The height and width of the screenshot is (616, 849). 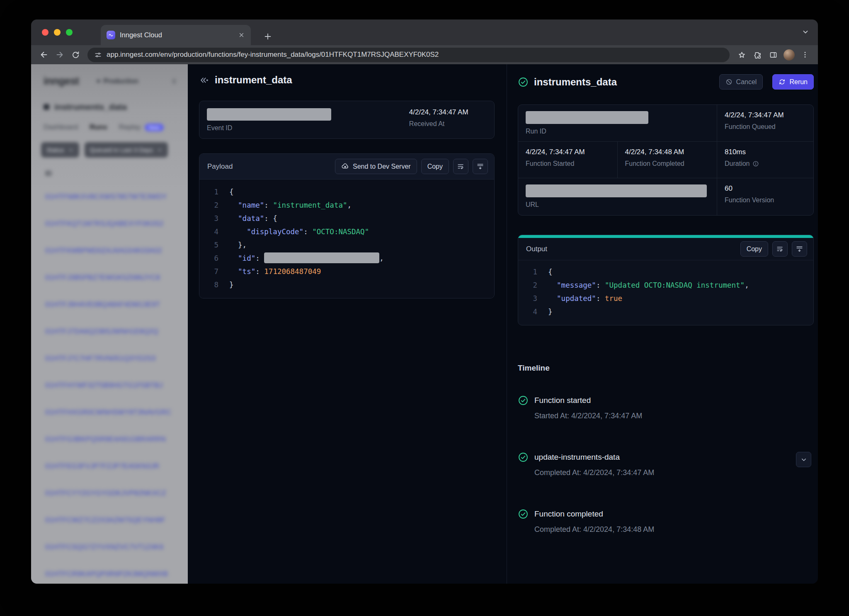 I want to click on environment-selector: Production, so click(x=118, y=81).